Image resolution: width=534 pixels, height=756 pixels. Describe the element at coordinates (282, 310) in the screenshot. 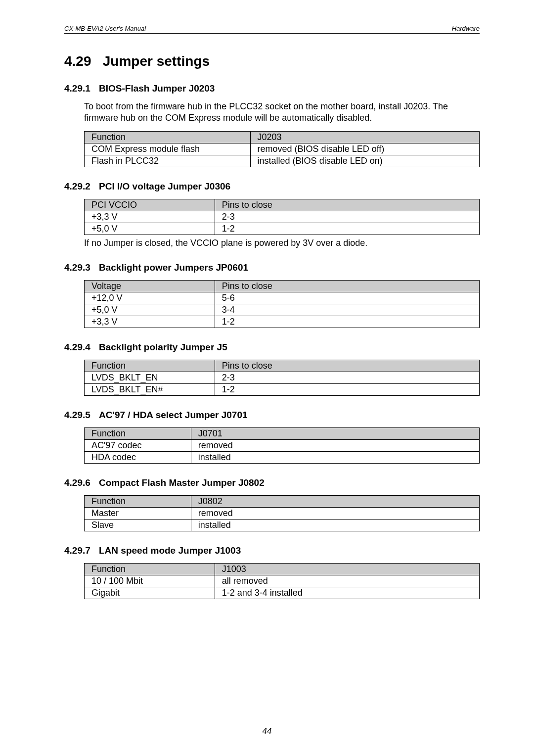

I see `table-row: +5,0 V3-4` at that location.